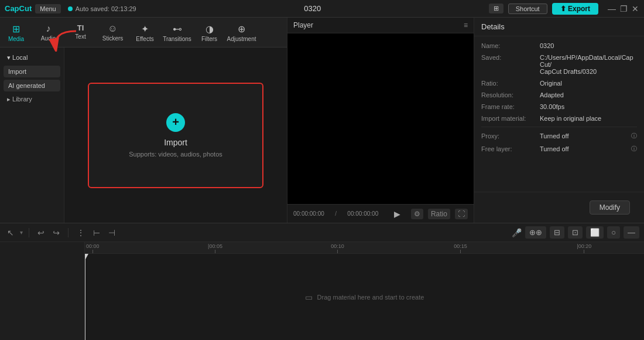 This screenshot has width=644, height=340. Describe the element at coordinates (559, 127) in the screenshot. I see `details-divider` at that location.